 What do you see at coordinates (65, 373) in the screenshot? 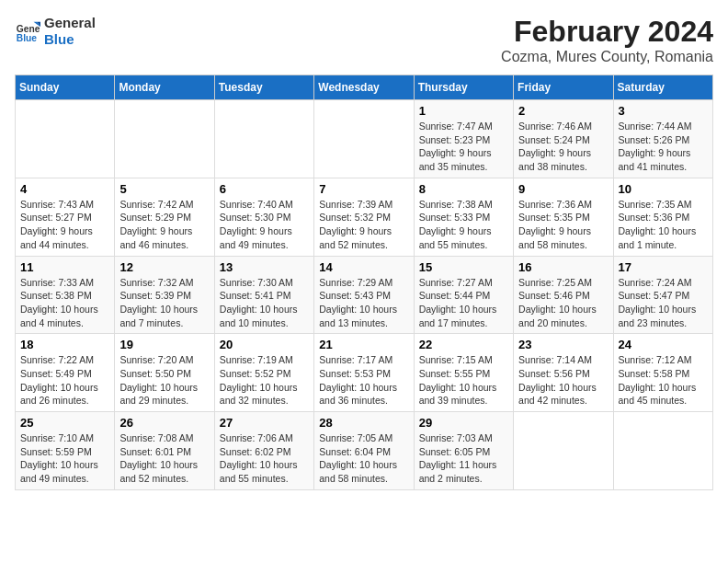
I see `calendar-cell: 18Sunrise: 7:22 AM Sunset: 5:49 PM Dayli…` at bounding box center [65, 373].